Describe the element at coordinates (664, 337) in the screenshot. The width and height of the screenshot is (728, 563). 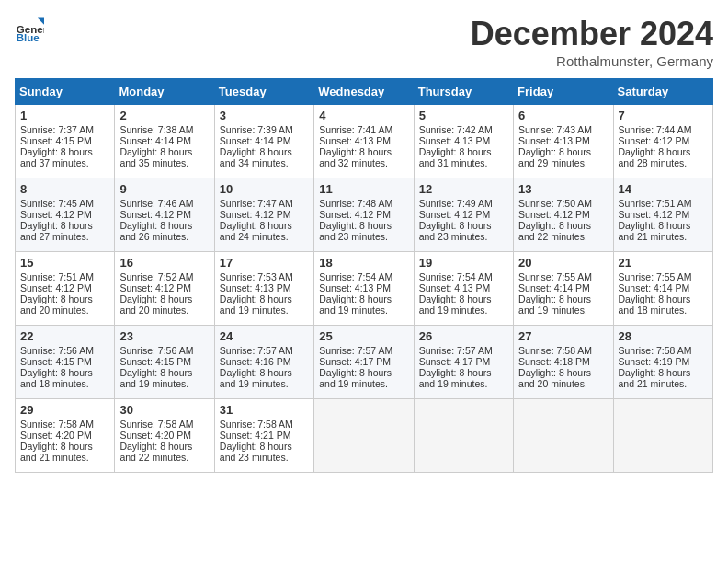
I see `day-number: 28` at that location.